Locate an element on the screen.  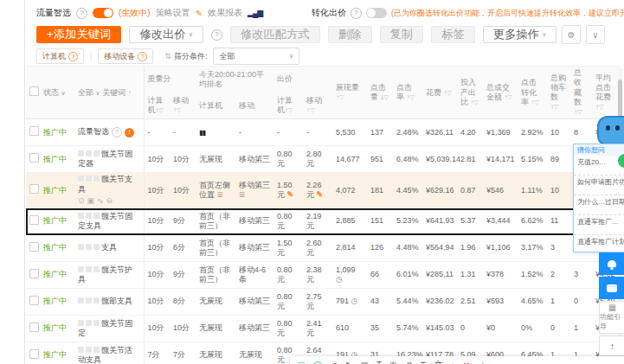
tab-pc: 计算机? is located at coordinates (61, 56).